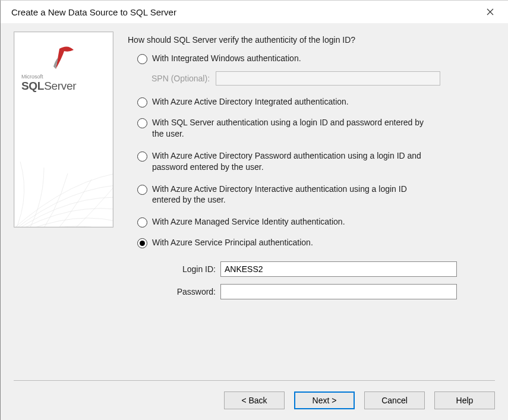 This screenshot has height=420, width=508. I want to click on password-input, so click(339, 292).